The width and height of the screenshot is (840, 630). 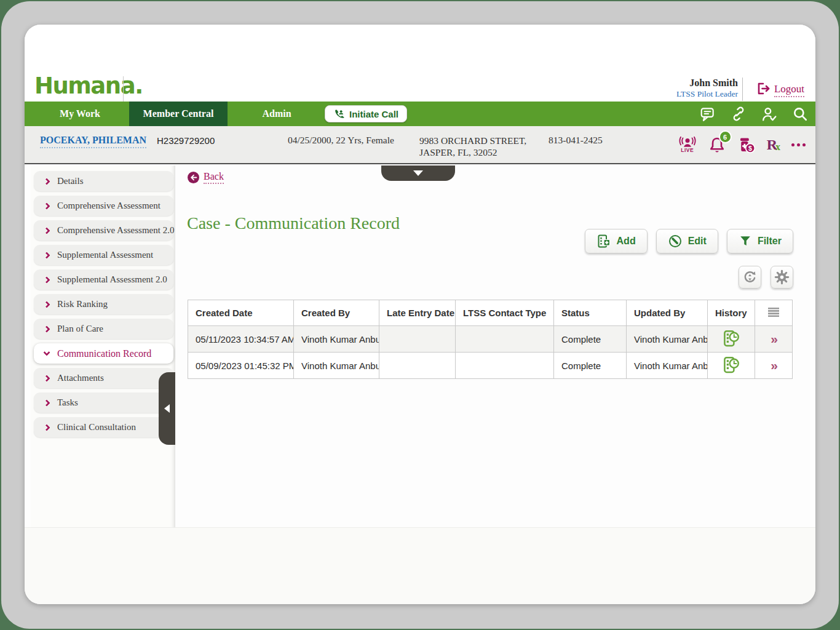 I want to click on col-menu, so click(x=774, y=313).